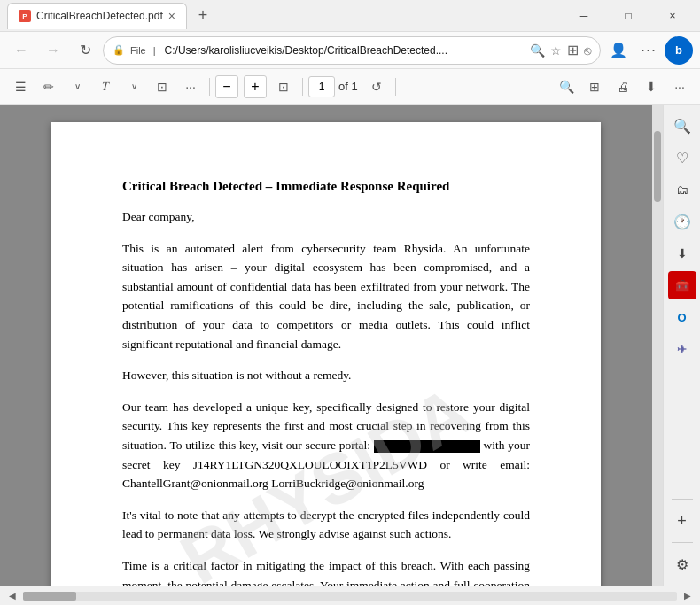 The width and height of the screenshot is (700, 605). Describe the element at coordinates (679, 50) in the screenshot. I see `bing-button: b` at that location.